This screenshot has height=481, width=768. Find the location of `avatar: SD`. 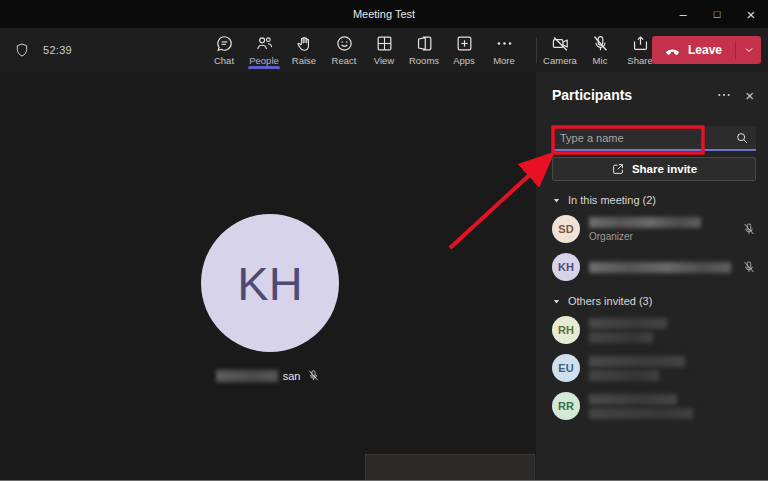

avatar: SD is located at coordinates (566, 229).